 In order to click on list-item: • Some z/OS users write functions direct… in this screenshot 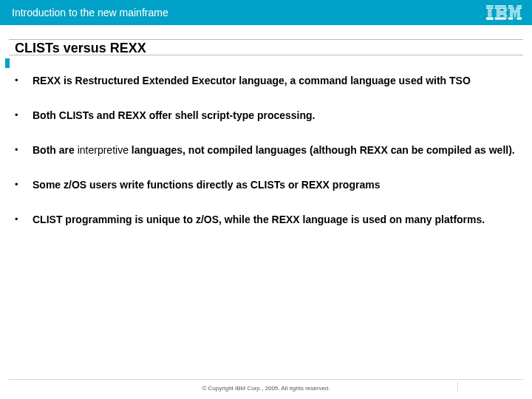, I will do `click(267, 185)`.